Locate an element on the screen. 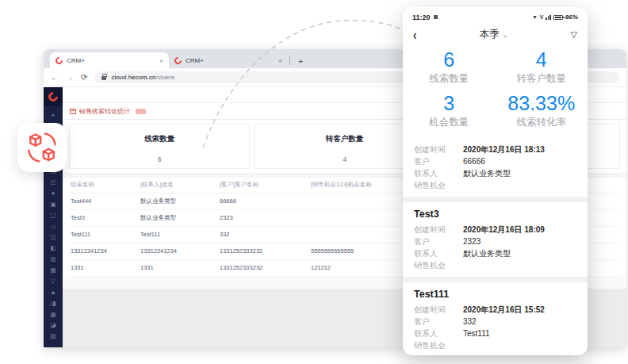 Image resolution: width=628 pixels, height=364 pixels. col-header-lead-name: 线索名称 is located at coordinates (104, 186).